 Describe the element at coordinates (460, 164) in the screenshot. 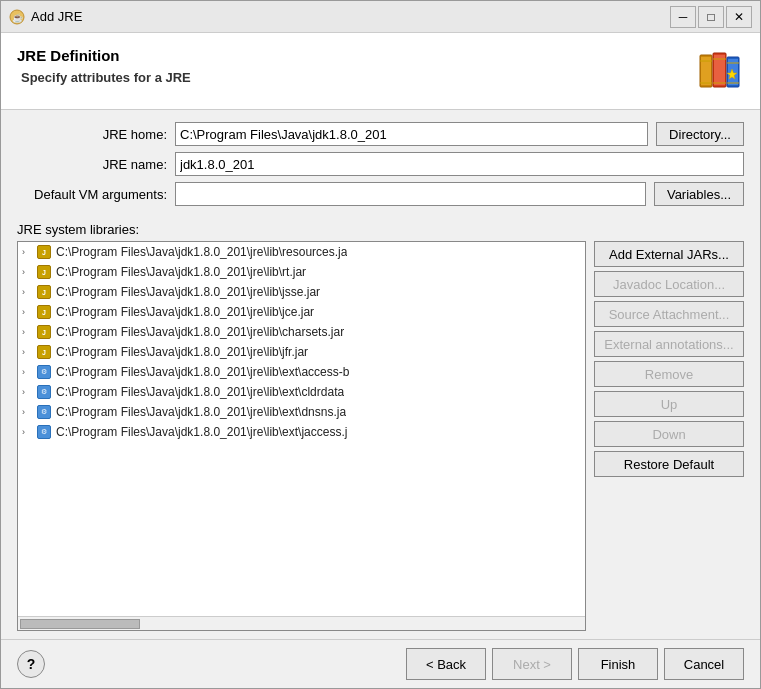

I see `jre-name-input` at that location.